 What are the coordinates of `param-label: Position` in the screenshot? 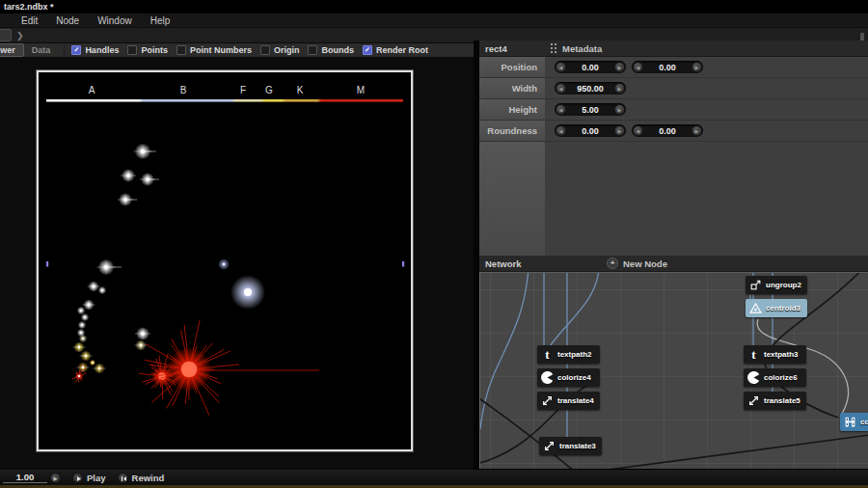 It's located at (512, 68).